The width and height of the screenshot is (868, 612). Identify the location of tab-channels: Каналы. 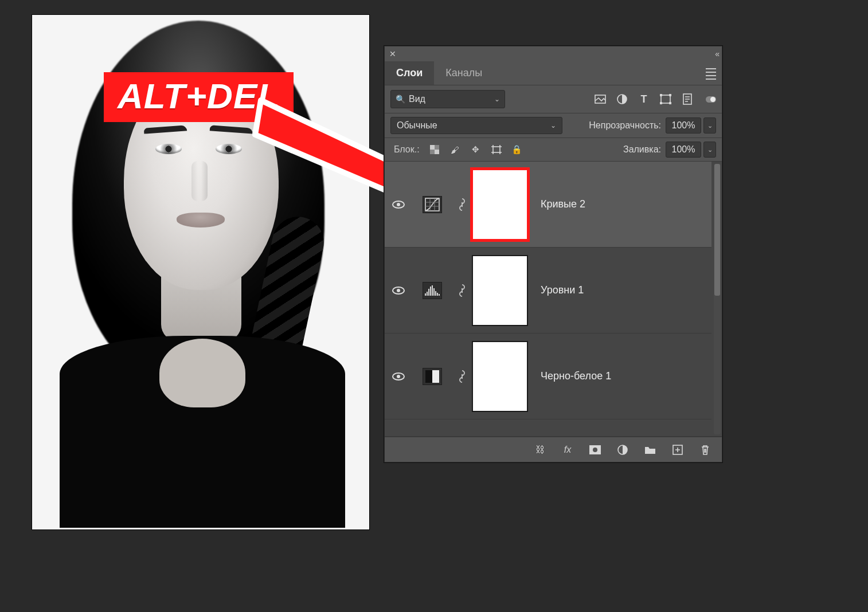
(464, 73).